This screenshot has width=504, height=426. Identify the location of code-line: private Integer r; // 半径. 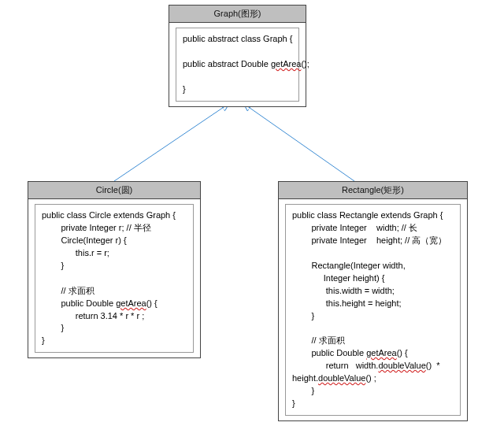
(96, 228).